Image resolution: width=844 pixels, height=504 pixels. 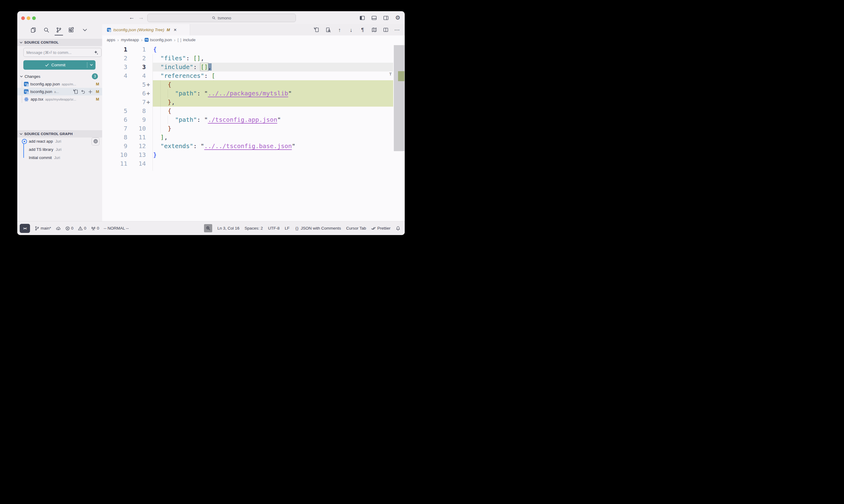 What do you see at coordinates (254, 102) in the screenshot?
I see `code-line-7: 7+ },` at bounding box center [254, 102].